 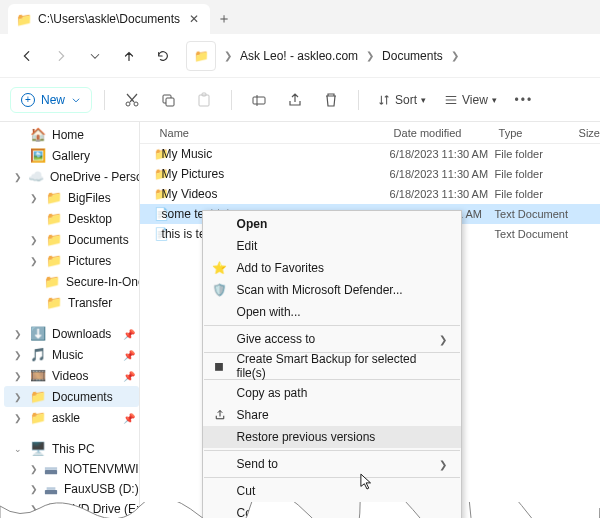 I want to click on sidebar-item: ❯ 📁 askle 📌, so click(x=72, y=418).